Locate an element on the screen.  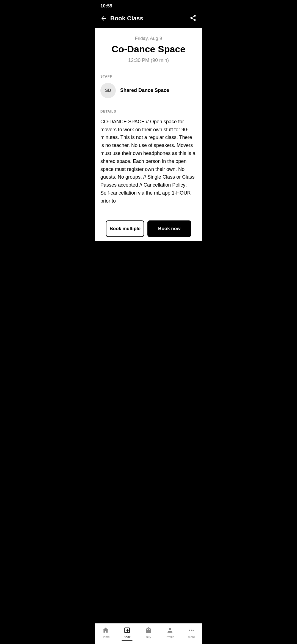
status-time: 10:59 is located at coordinates (106, 6).